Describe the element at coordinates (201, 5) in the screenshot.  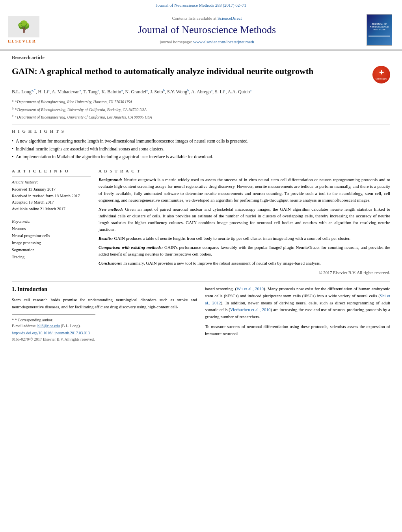
I see `journal-citation: Journal of Neuroscience Methods 283 (201…` at that location.